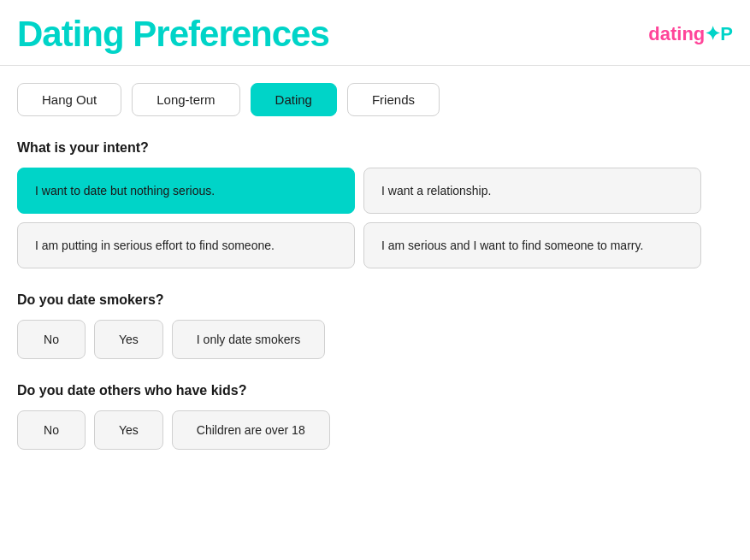 Image resolution: width=750 pixels, height=560 pixels. What do you see at coordinates (375, 32) in the screenshot?
I see `page-header: Dating Preferences dating✦P` at bounding box center [375, 32].